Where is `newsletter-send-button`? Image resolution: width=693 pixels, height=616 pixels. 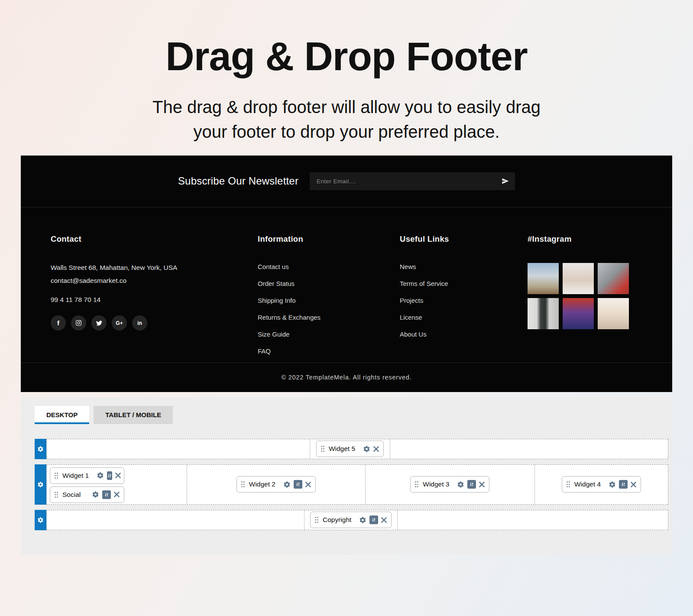
newsletter-send-button is located at coordinates (505, 181).